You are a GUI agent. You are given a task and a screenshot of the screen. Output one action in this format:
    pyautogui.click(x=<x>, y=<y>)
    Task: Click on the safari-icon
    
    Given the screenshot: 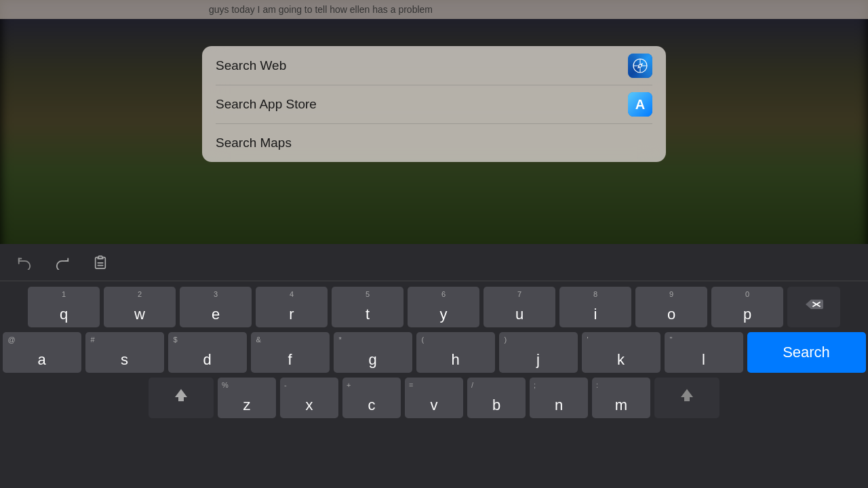 What is the action you would take?
    pyautogui.click(x=640, y=66)
    